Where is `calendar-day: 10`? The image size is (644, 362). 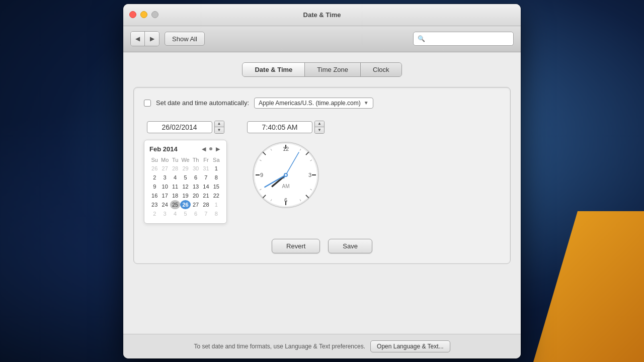 calendar-day: 10 is located at coordinates (165, 187).